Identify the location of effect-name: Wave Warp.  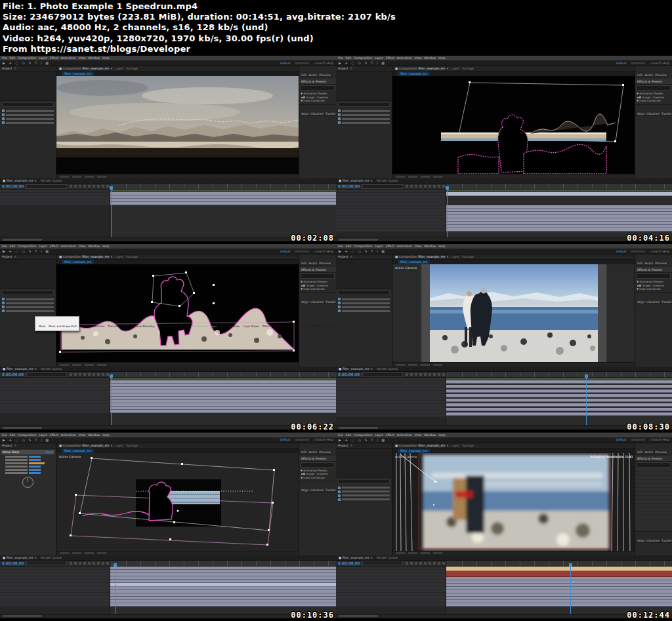
(10, 452).